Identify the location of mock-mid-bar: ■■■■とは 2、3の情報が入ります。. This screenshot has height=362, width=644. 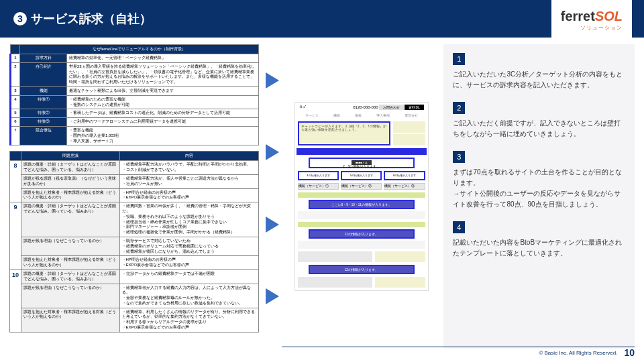
(362, 163).